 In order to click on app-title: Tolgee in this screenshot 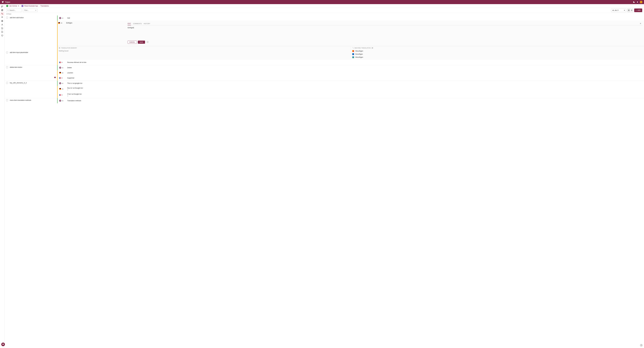, I will do `click(8, 2)`.